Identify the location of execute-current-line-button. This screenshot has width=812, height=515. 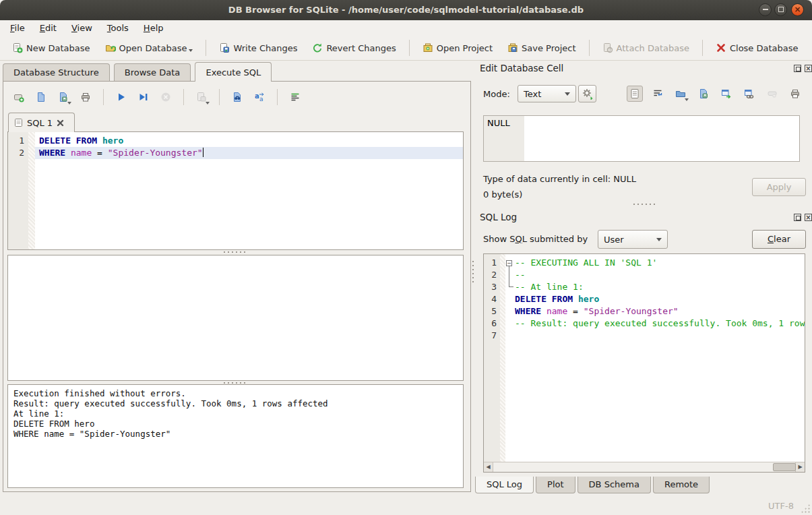
(144, 97).